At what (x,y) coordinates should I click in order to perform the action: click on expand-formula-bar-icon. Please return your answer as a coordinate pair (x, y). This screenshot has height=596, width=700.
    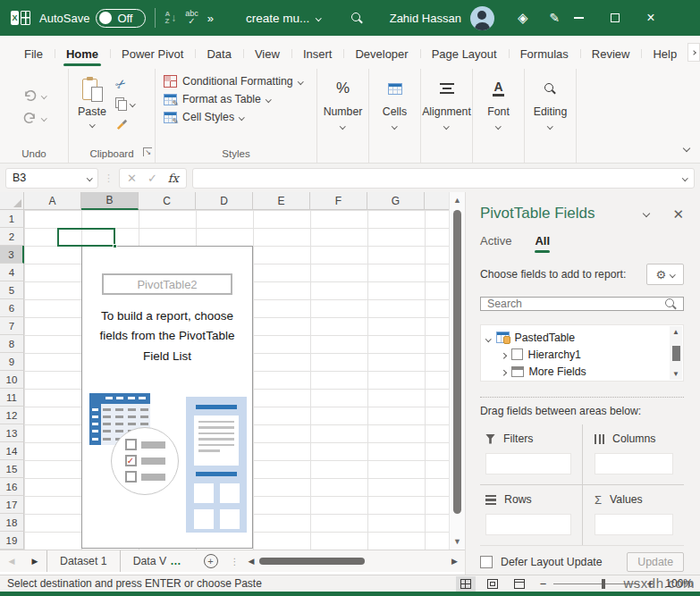
    Looking at the image, I should click on (685, 178).